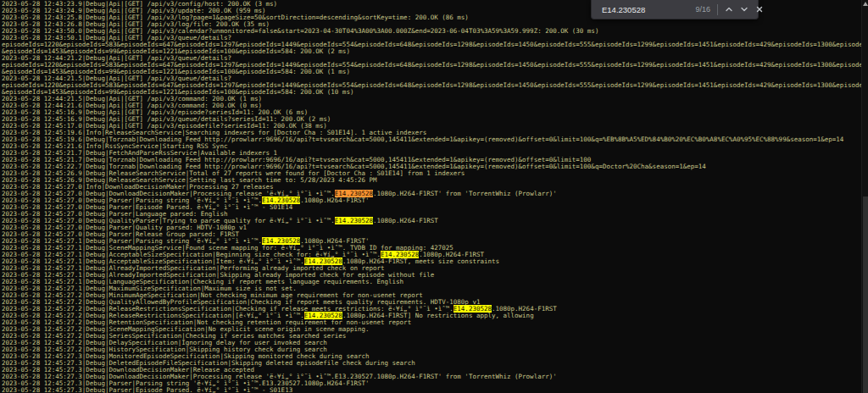 Image resolution: width=868 pixels, height=393 pixels. I want to click on find-close-button, so click(760, 9).